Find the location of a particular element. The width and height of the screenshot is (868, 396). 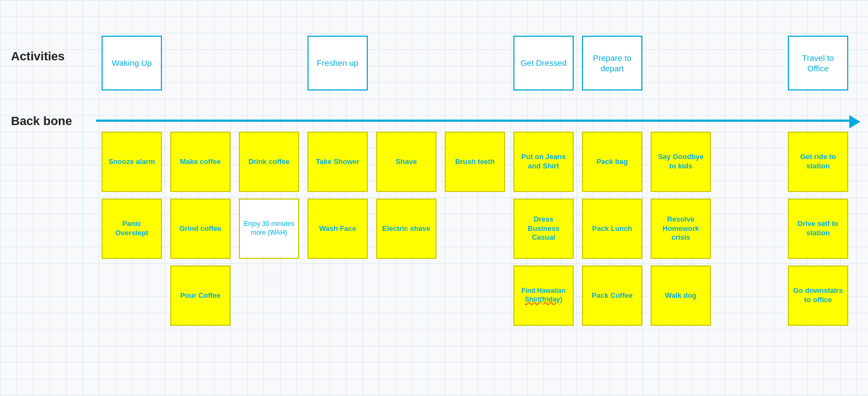

sticky-pack-lunch: Pack Lunch is located at coordinates (612, 229).